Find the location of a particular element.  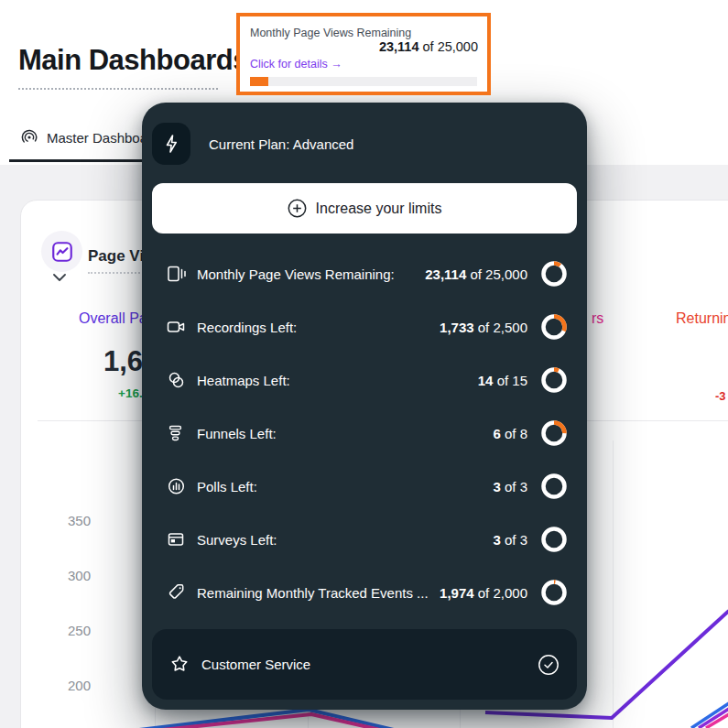

limit-row-surveys: Surveys Left: 3 of 3 is located at coordinates (367, 539).